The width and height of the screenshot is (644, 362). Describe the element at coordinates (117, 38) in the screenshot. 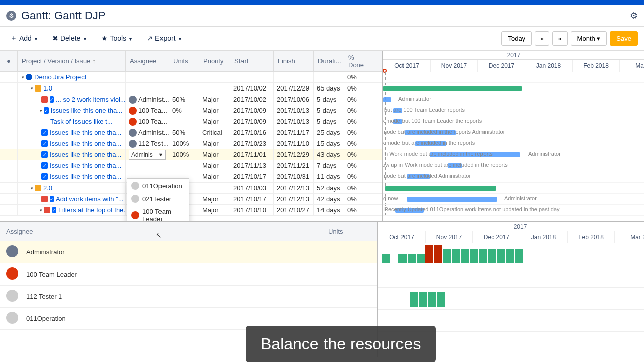

I see `tools-button: ★ Tools` at that location.